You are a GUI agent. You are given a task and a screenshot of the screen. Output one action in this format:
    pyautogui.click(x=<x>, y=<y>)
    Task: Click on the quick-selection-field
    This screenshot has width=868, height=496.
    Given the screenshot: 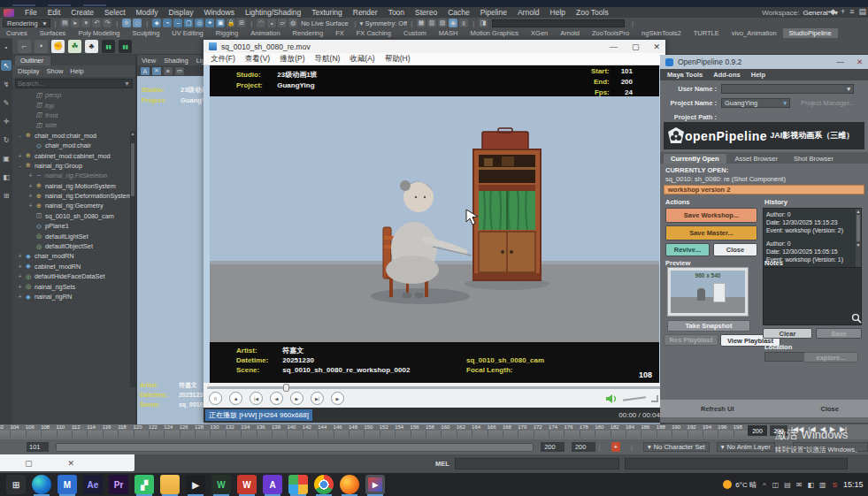 What is the action you would take?
    pyautogui.click(x=558, y=23)
    